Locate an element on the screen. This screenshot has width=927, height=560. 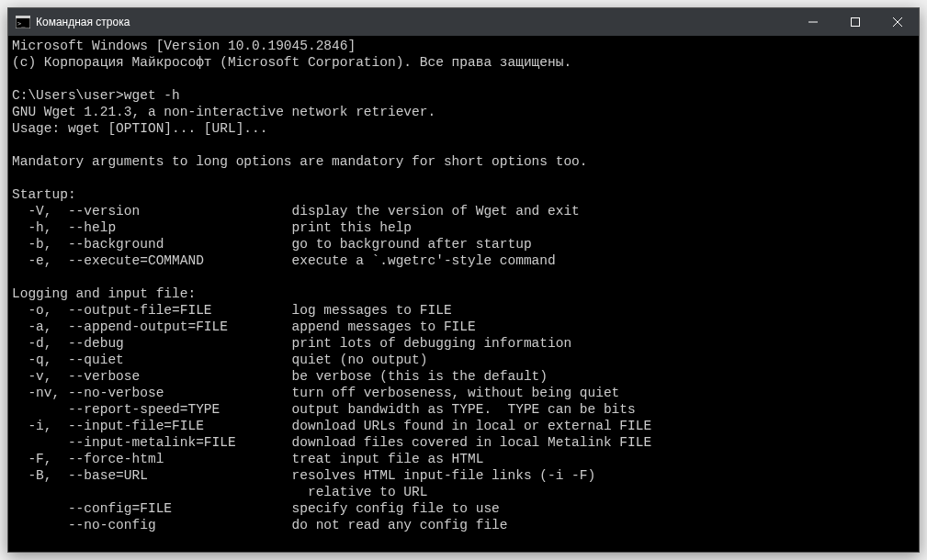
terminal-line: -b, --background go to background after … is located at coordinates (463, 244).